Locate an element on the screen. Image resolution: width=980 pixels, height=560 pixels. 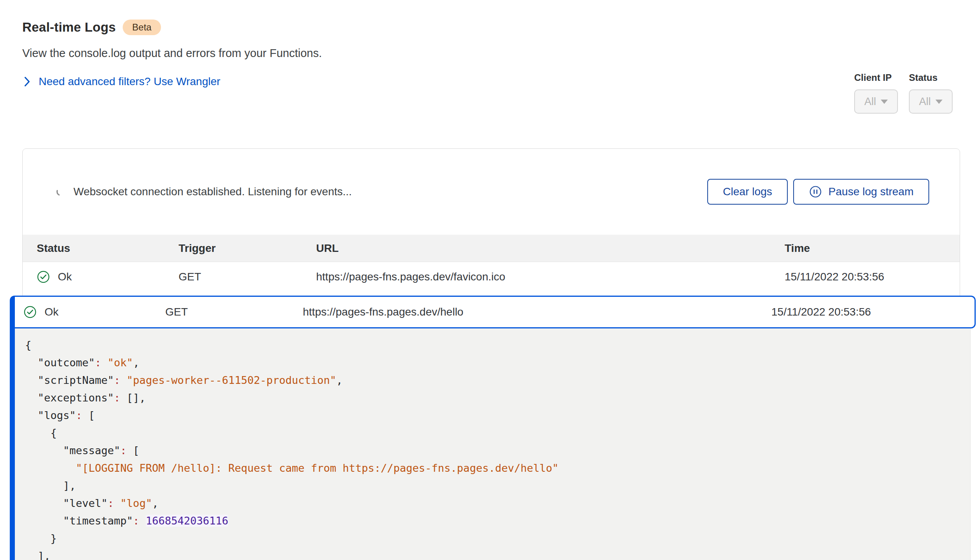
code-line: "outcome": "ok", is located at coordinates (498, 362).